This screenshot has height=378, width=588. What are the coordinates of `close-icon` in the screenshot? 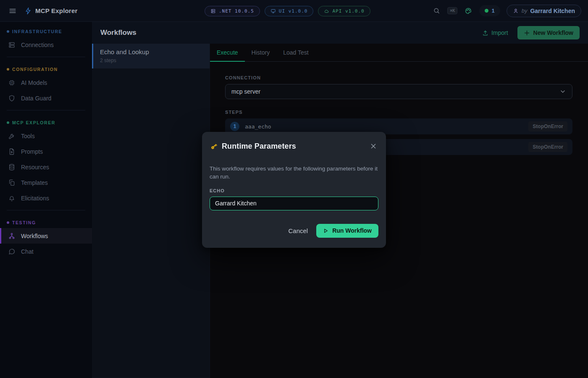 It's located at (373, 146).